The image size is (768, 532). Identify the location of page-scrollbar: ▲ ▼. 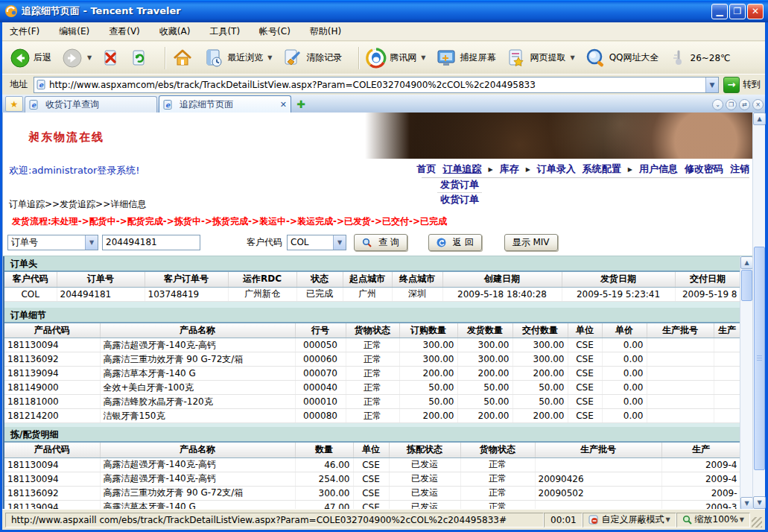
(758, 311).